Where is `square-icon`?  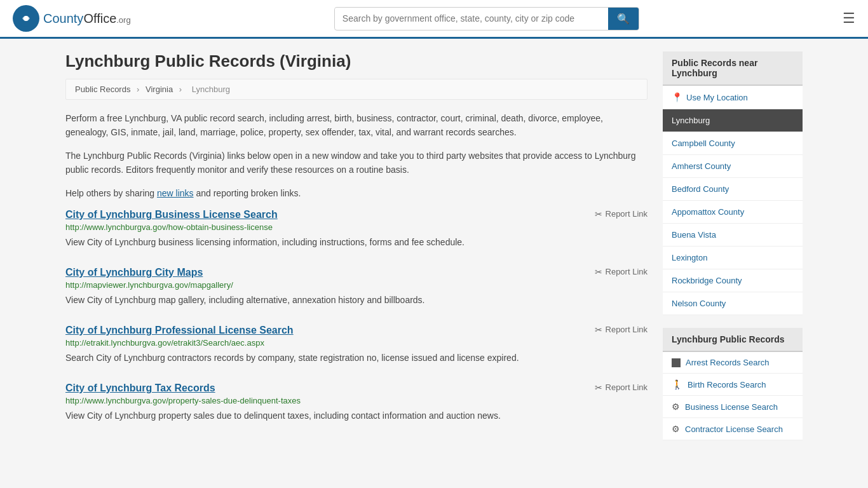
square-icon is located at coordinates (676, 363).